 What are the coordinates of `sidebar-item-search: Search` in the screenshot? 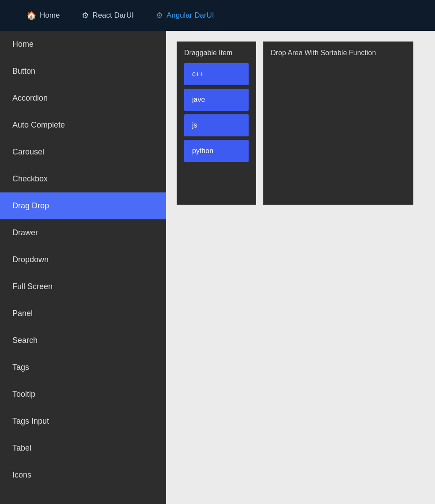 It's located at (83, 341).